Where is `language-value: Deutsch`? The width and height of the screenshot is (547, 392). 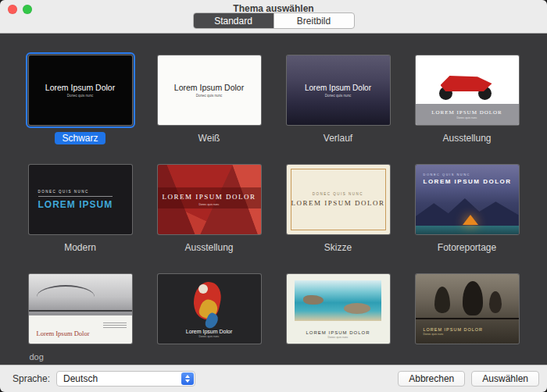 language-value: Deutsch is located at coordinates (122, 379).